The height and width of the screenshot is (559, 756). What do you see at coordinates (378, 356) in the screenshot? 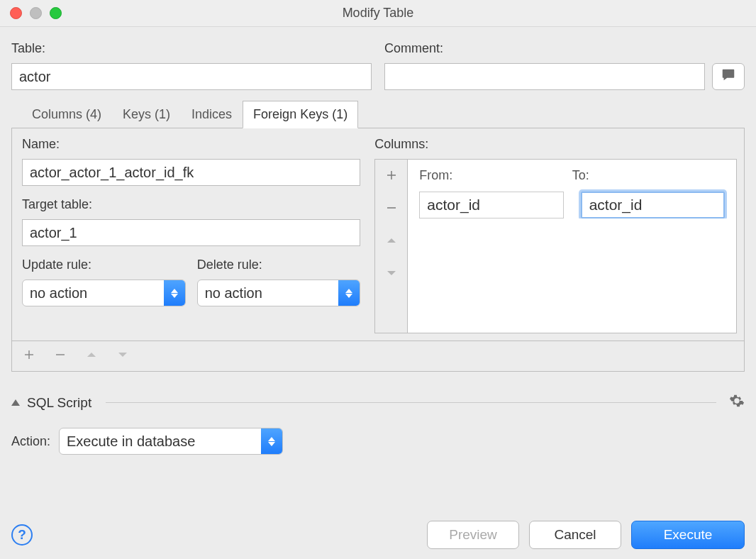
I see `fk-toolbar` at bounding box center [378, 356].